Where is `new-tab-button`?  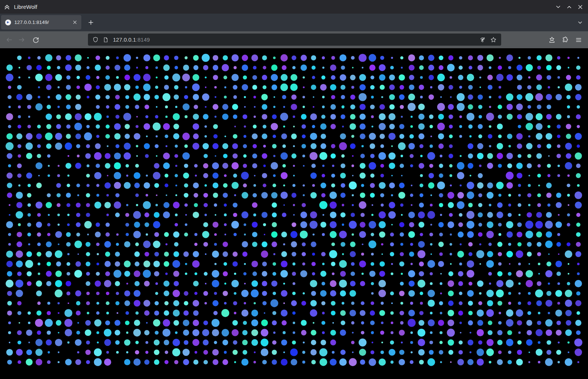
new-tab-button is located at coordinates (91, 22).